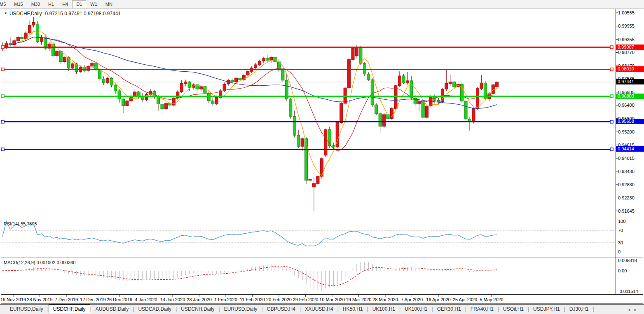 This screenshot has width=644, height=314. Describe the element at coordinates (626, 198) in the screenshot. I see `price-axis-label: 0.92230` at that location.